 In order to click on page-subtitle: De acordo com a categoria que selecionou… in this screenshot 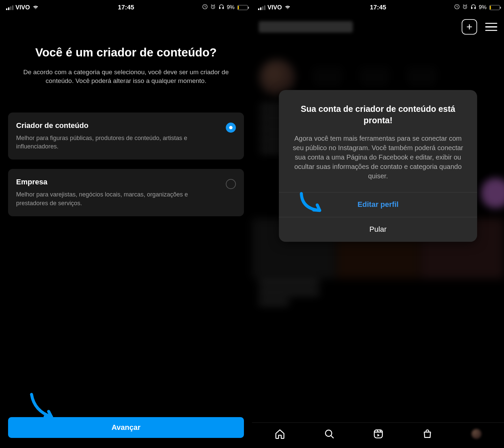, I will do `click(126, 77)`.